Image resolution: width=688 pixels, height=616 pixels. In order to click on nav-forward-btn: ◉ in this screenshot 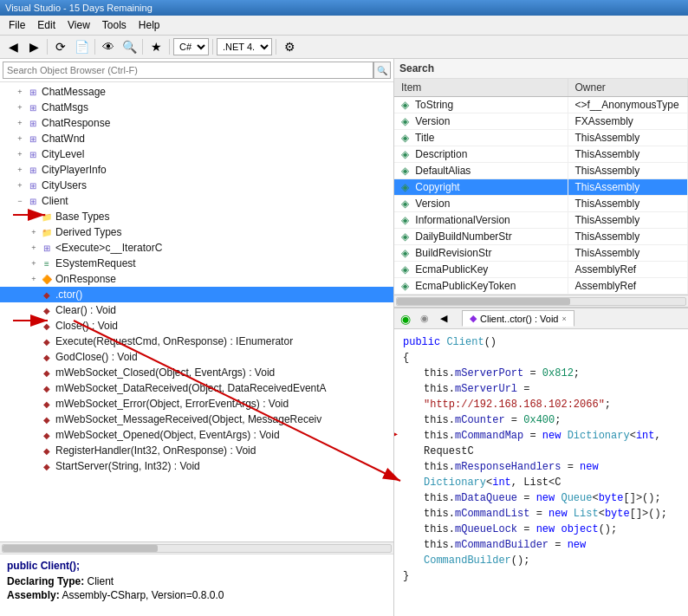, I will do `click(425, 319)`.